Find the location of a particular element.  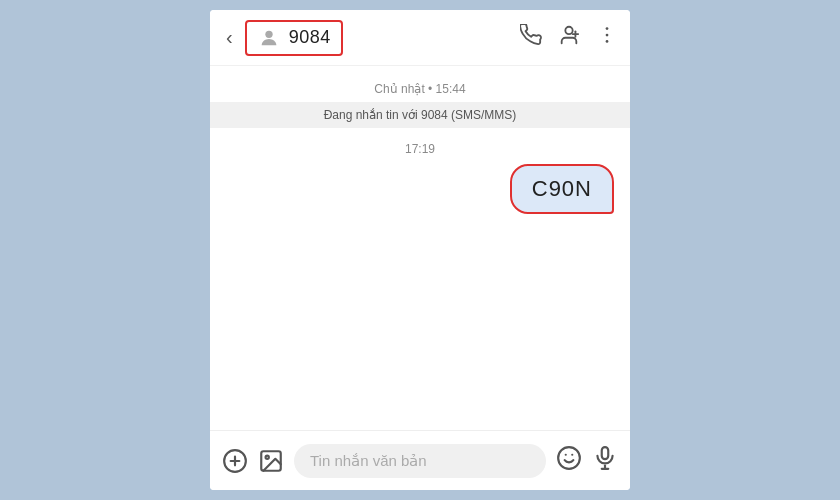

emoji-icon is located at coordinates (569, 461).